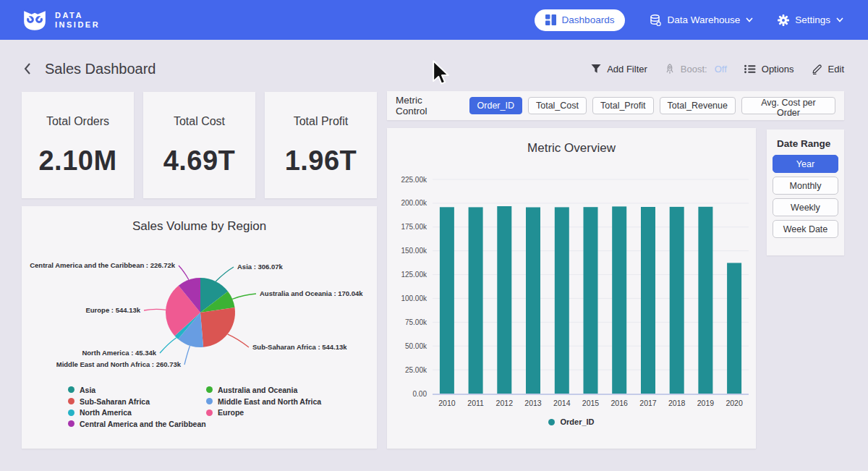 The width and height of the screenshot is (868, 471). Describe the element at coordinates (103, 265) in the screenshot. I see `pie-callout-label: Central America and the Caribbean : 226.…` at that location.